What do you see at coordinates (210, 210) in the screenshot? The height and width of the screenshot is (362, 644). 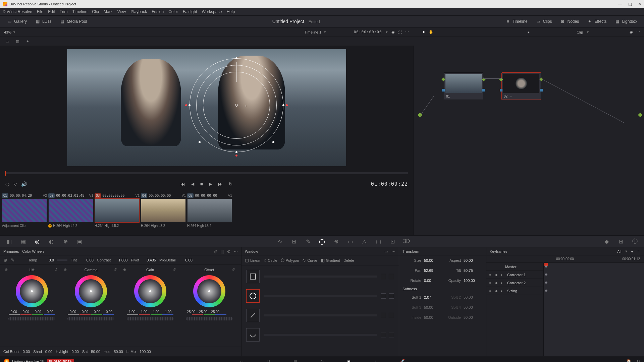 I see `clip-thumbnail: 0500:00:00:00V1 H.264 High L5.2` at bounding box center [210, 210].